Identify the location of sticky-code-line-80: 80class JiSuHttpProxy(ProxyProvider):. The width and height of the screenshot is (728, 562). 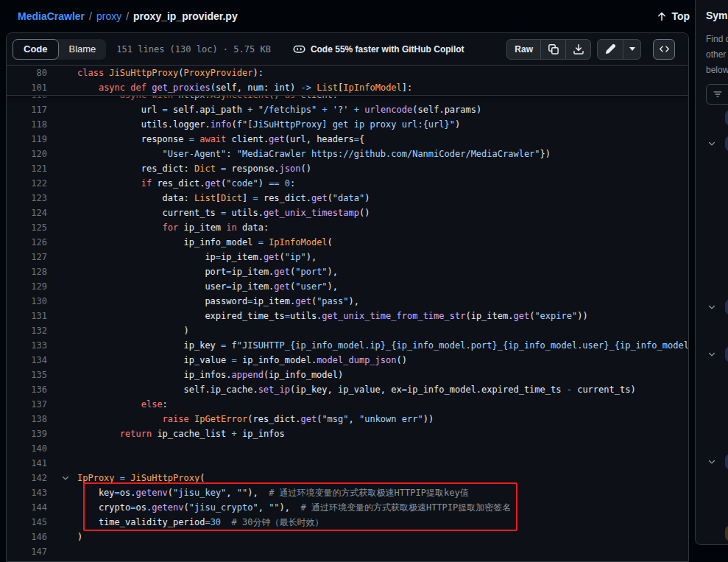
(347, 73).